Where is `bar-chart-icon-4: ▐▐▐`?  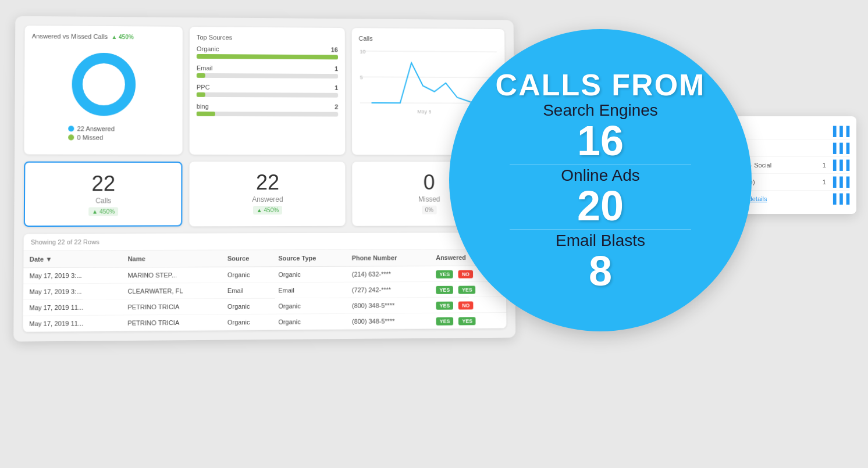 bar-chart-icon-4: ▐▐▐ is located at coordinates (839, 182).